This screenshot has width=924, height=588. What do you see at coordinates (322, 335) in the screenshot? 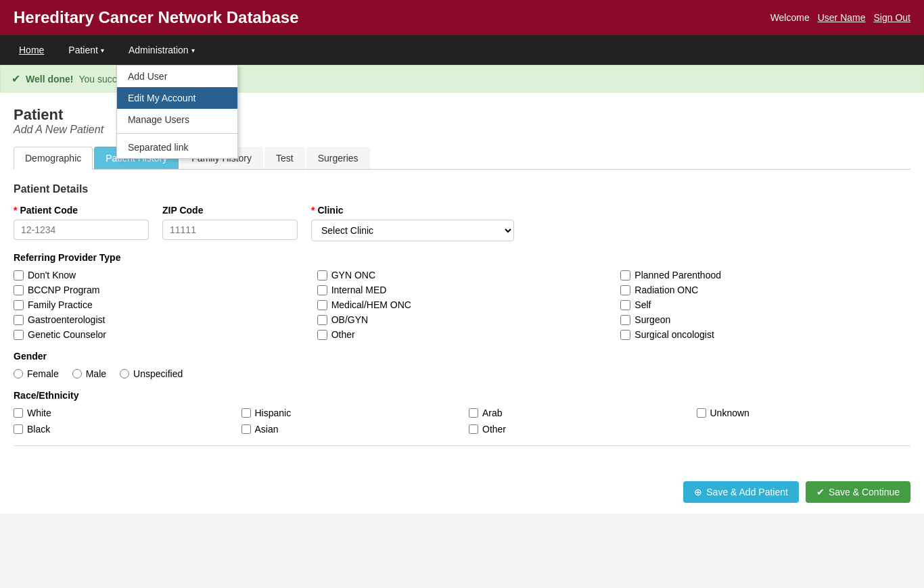
I see `checkbox-other-provider-input` at bounding box center [322, 335].